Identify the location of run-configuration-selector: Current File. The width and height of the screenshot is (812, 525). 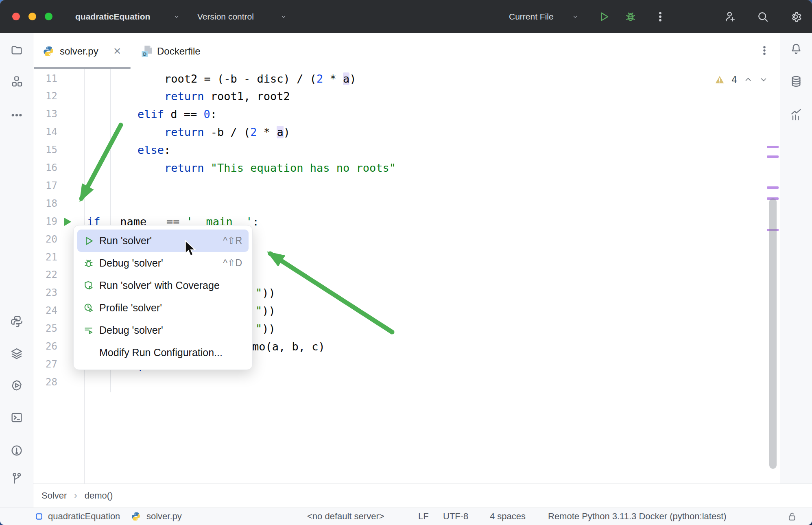
(531, 17).